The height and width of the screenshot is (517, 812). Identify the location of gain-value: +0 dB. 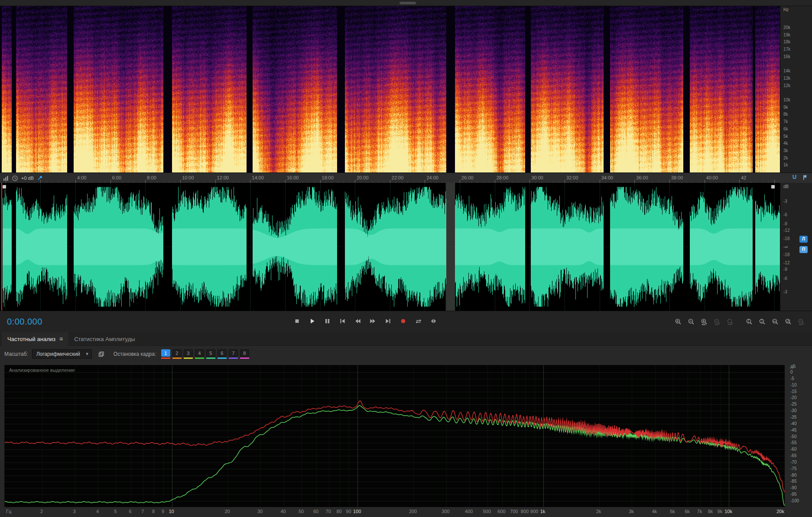
(28, 178).